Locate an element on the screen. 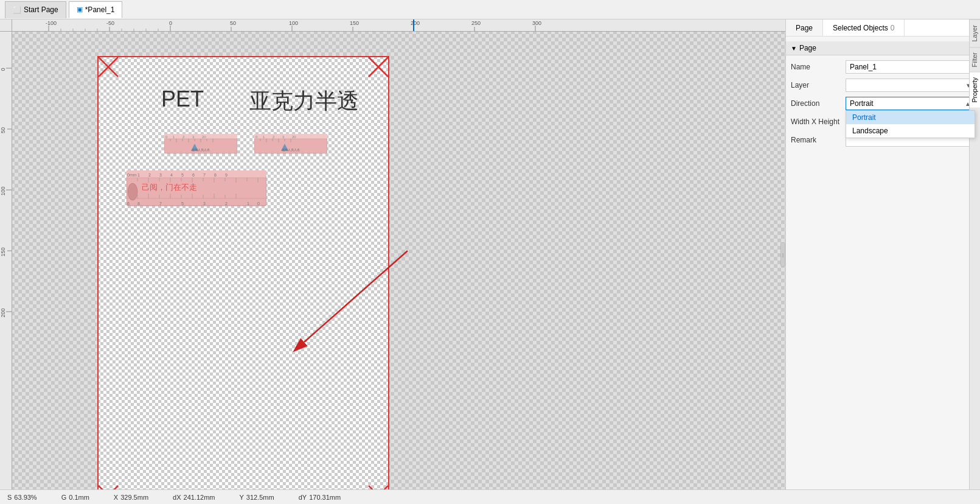  panel-icon: ▣ is located at coordinates (80, 10).